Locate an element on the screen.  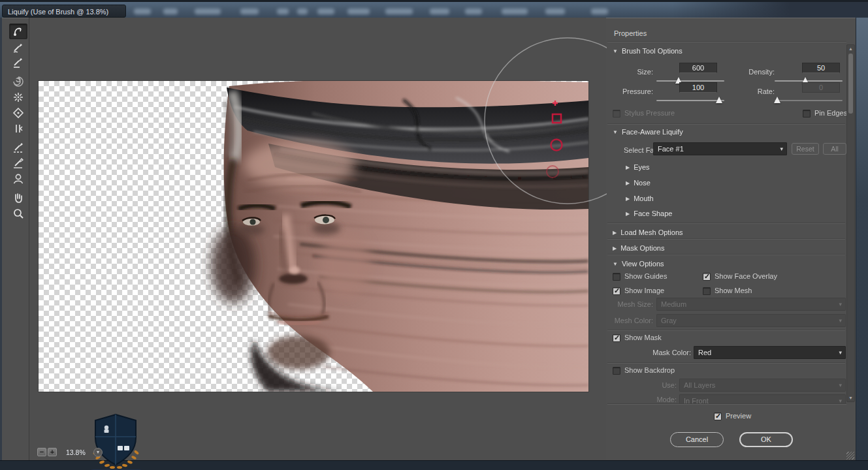
dialog-resize-grip is located at coordinates (850, 456).